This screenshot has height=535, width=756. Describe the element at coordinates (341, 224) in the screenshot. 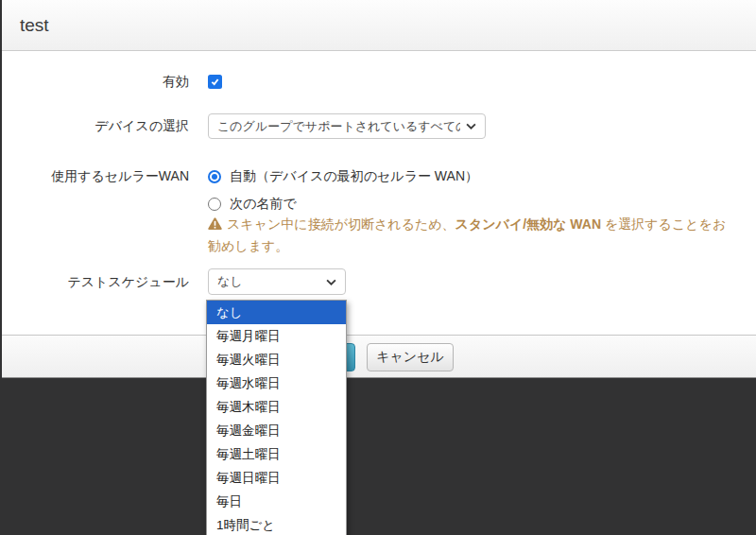

I see `warning-text-prefix: スキャン中に接続が切断されるため、` at that location.